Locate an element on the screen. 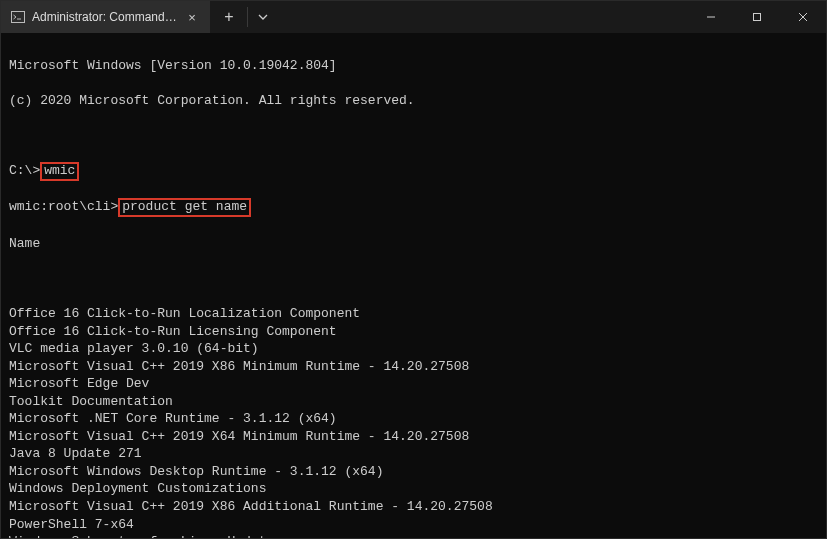  column-header: Name is located at coordinates (414, 244).